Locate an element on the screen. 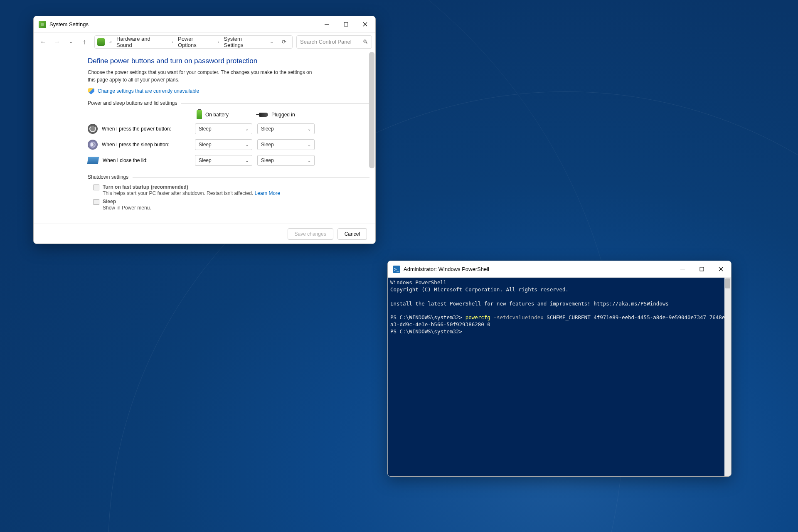  lid-battery-select: Sleep⌄ is located at coordinates (224, 160).